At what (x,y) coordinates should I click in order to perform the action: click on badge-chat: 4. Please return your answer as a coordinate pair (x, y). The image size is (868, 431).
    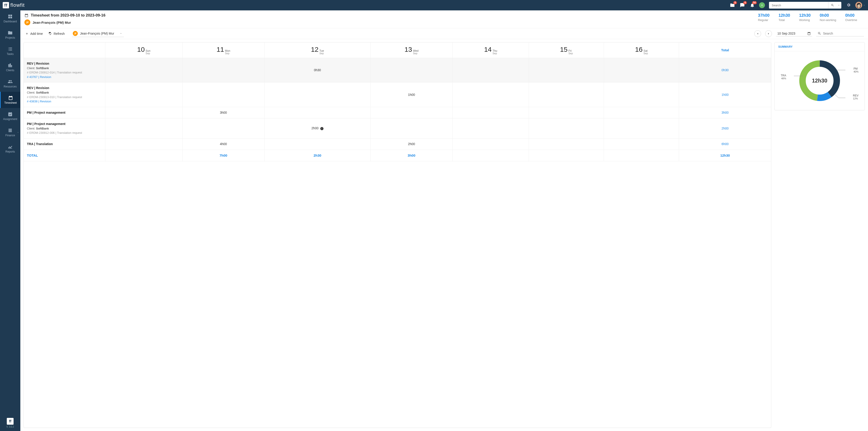
    Looking at the image, I should click on (745, 3).